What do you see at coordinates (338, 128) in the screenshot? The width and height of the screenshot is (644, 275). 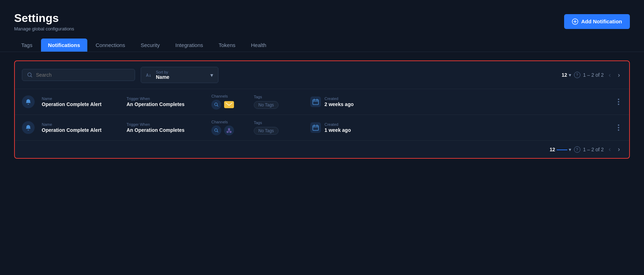 I see `created-info: Created 1 week ago` at bounding box center [338, 128].